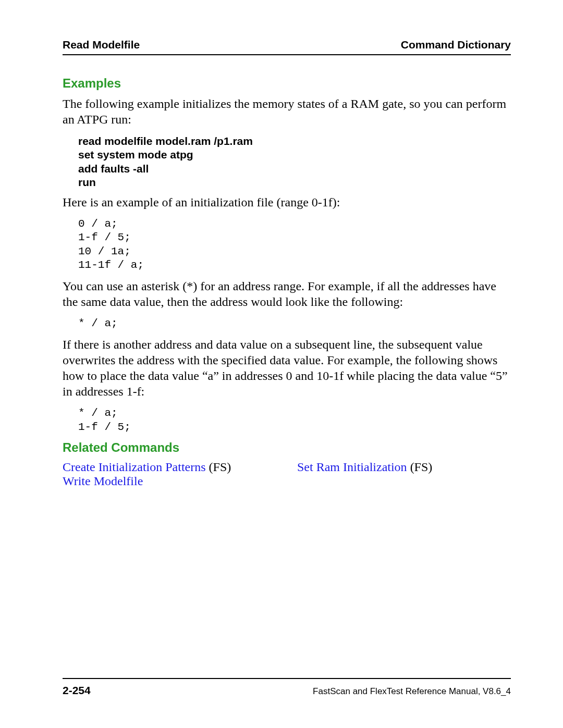 This screenshot has width=563, height=728. I want to click on code-init-file: 0 / a; 1-f / 5; 10 / 1a; 11-1f / a;, so click(295, 245).